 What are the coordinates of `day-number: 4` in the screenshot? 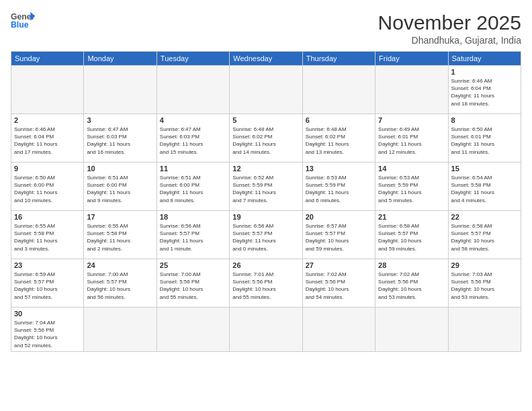 It's located at (193, 120).